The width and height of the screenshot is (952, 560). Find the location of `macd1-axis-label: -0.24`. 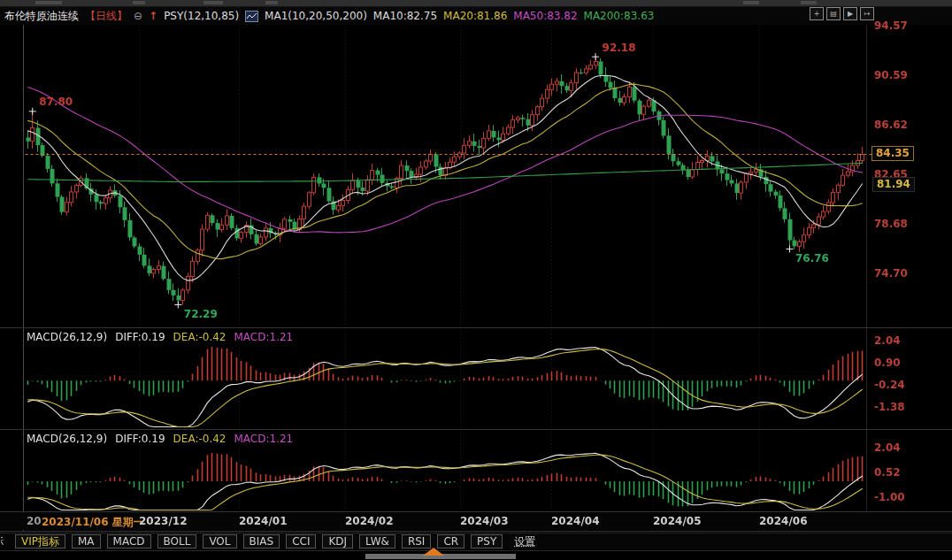

macd1-axis-label: -0.24 is located at coordinates (890, 385).